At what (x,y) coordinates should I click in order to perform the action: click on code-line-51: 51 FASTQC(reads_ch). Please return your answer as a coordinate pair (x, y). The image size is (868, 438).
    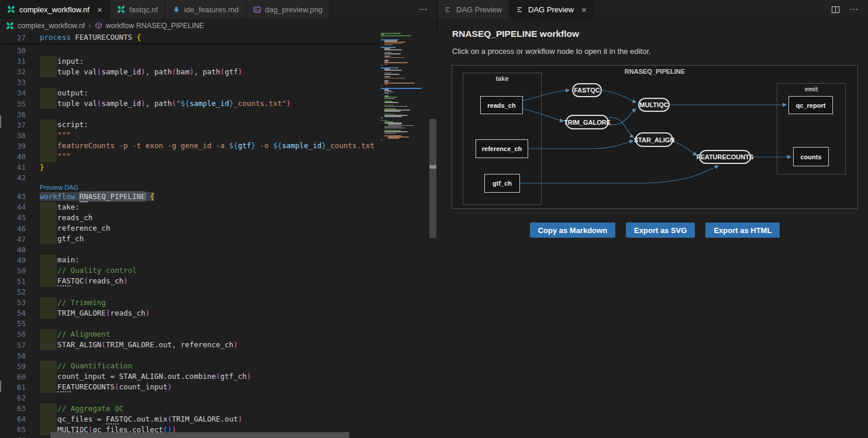
    Looking at the image, I should click on (190, 281).